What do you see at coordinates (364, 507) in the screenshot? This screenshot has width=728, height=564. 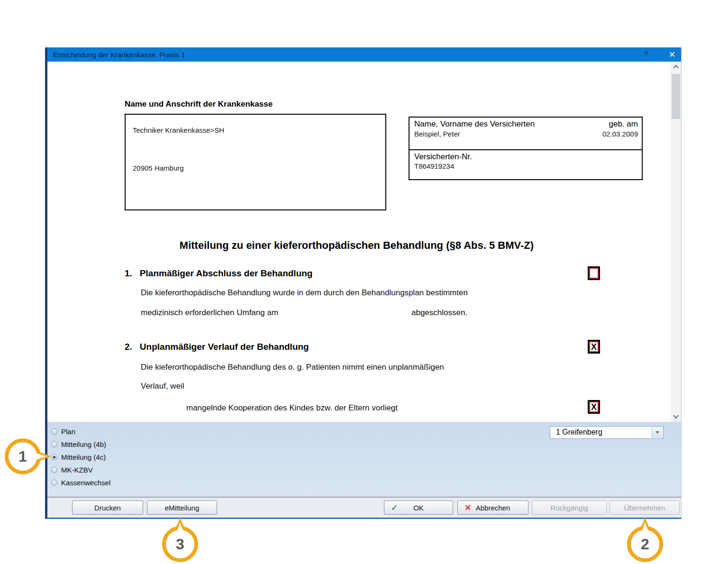 I see `button-strip: Drucken eMitteilung ✓ OK ✕ Abbrechen Rüc…` at bounding box center [364, 507].